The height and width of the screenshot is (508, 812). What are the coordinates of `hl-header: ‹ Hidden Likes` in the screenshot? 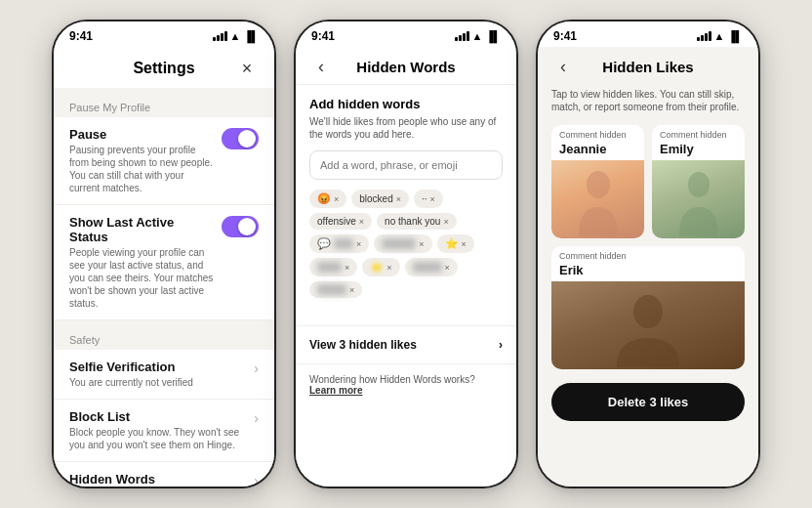 It's located at (648, 65).